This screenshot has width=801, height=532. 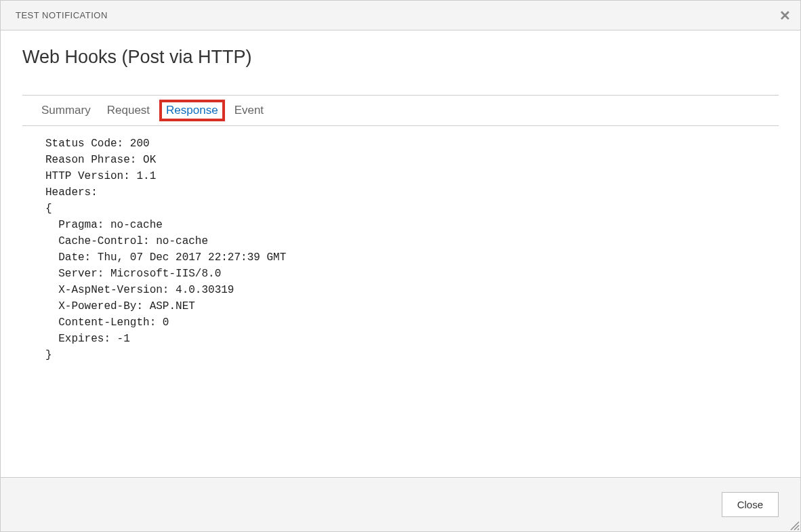 I want to click on dialog-footer: Close, so click(x=400, y=504).